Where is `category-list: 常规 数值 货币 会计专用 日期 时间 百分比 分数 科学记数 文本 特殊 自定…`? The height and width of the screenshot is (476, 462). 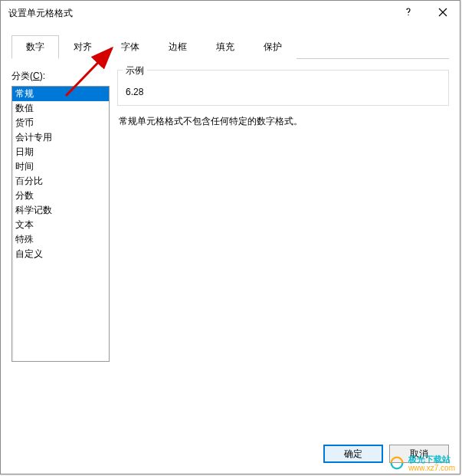
category-list: 常规 数值 货币 会计专用 日期 时间 百分比 分数 科学记数 文本 特殊 自定… is located at coordinates (61, 224).